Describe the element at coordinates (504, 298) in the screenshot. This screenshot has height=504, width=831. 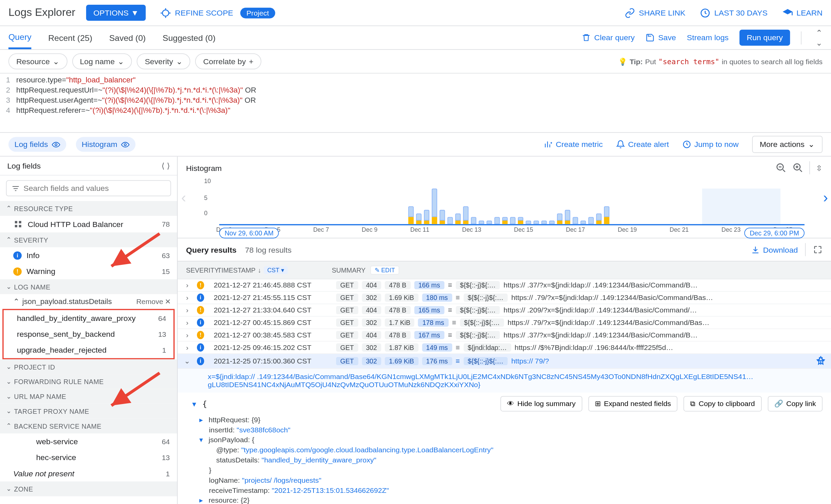
I see `log-row: ›i2021-12-27 21:45:55.115 CSTGET3021.69 …` at that location.